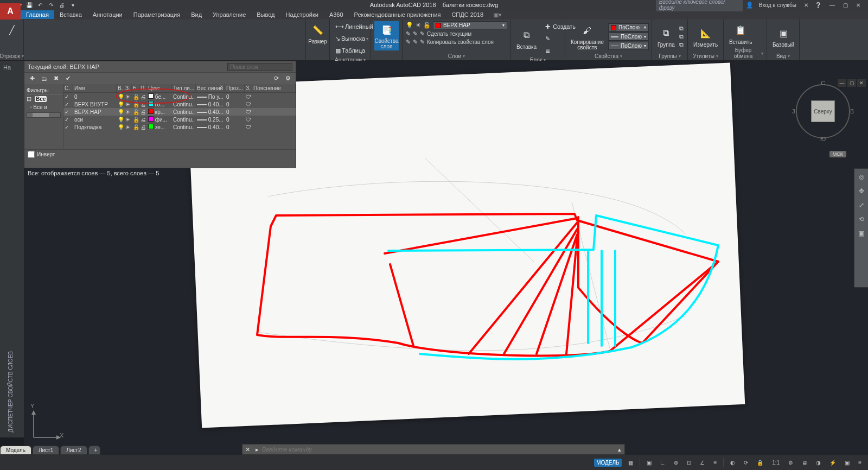 The width and height of the screenshot is (868, 470). I want to click on clean-screen-icon: ▣, so click(847, 462).